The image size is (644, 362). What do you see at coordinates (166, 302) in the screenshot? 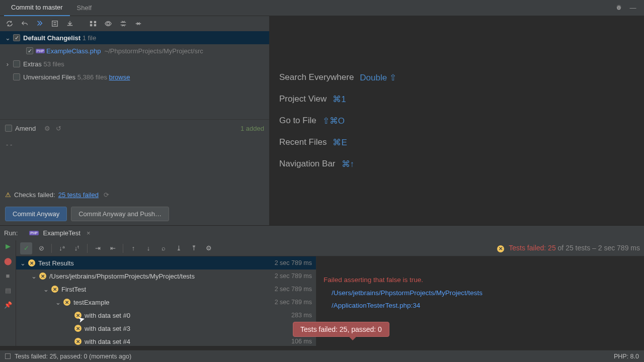
I see `tree-method: ⌄ ✕ testExample 2 sec 789 ms` at bounding box center [166, 302].